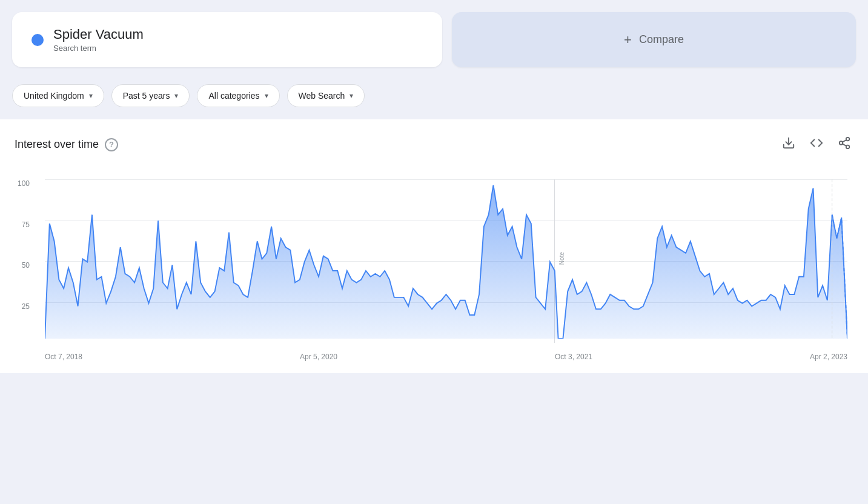 This screenshot has width=868, height=504. What do you see at coordinates (326, 96) in the screenshot?
I see `filter-search-type: Web Search ▾` at bounding box center [326, 96].